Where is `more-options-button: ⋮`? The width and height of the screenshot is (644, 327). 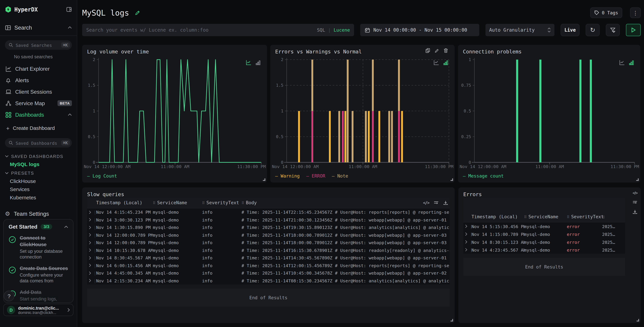 more-options-button: ⋮ is located at coordinates (635, 13).